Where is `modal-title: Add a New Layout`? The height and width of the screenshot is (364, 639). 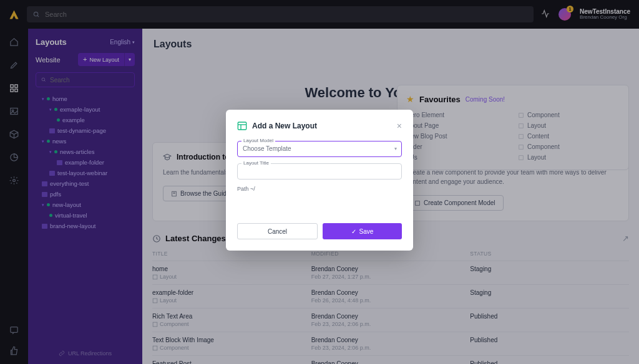
modal-title: Add a New Layout is located at coordinates (285, 126).